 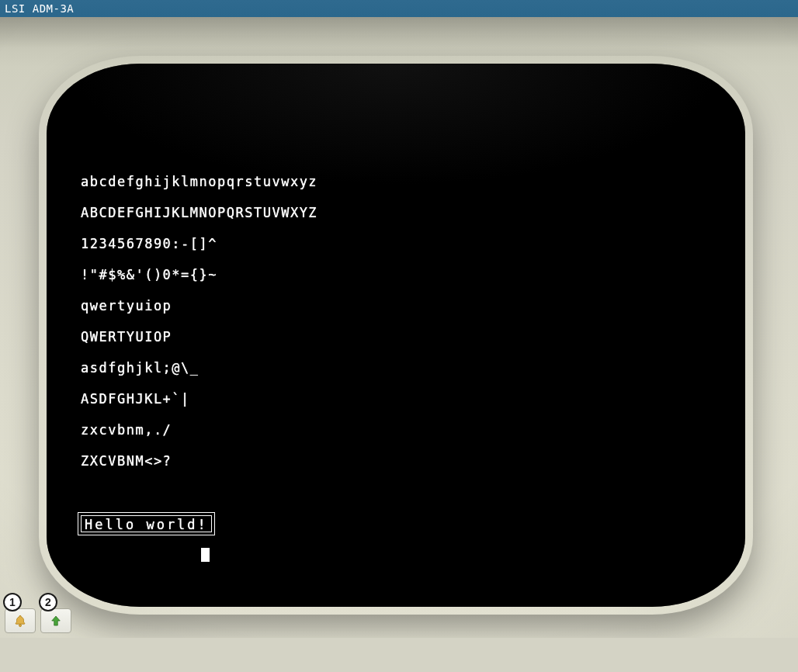 I want to click on terminal-box-row: Hello world!, so click(x=396, y=523).